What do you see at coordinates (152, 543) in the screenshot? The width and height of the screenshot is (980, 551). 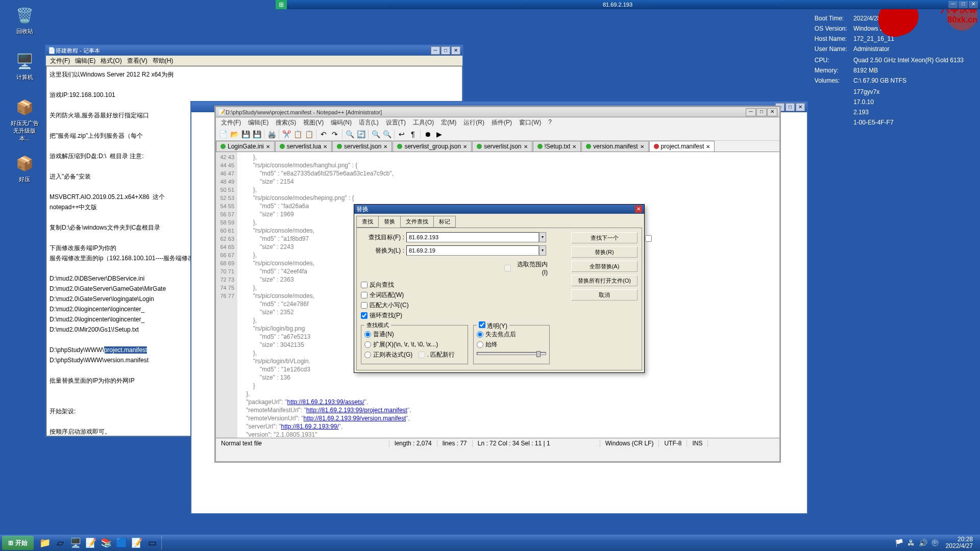 I see `quicklaunch-desktop-icon: ▭` at bounding box center [152, 543].